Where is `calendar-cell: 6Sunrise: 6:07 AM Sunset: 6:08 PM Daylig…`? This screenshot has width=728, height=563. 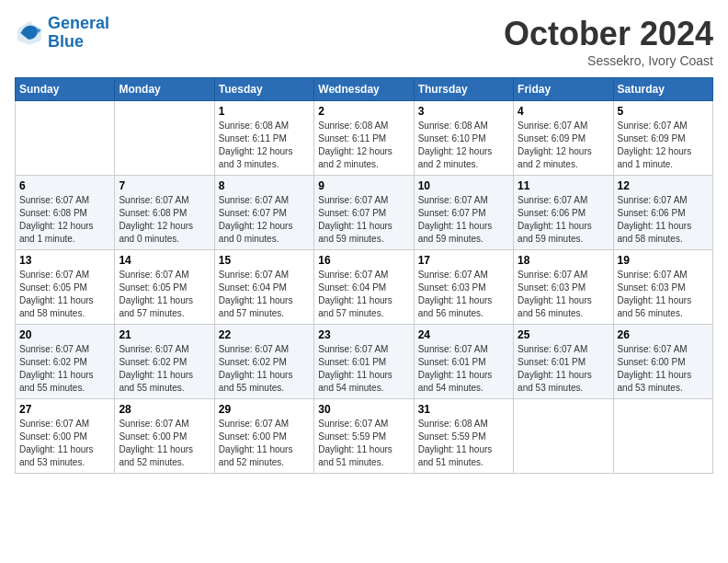 calendar-cell: 6Sunrise: 6:07 AM Sunset: 6:08 PM Daylig… is located at coordinates (65, 213).